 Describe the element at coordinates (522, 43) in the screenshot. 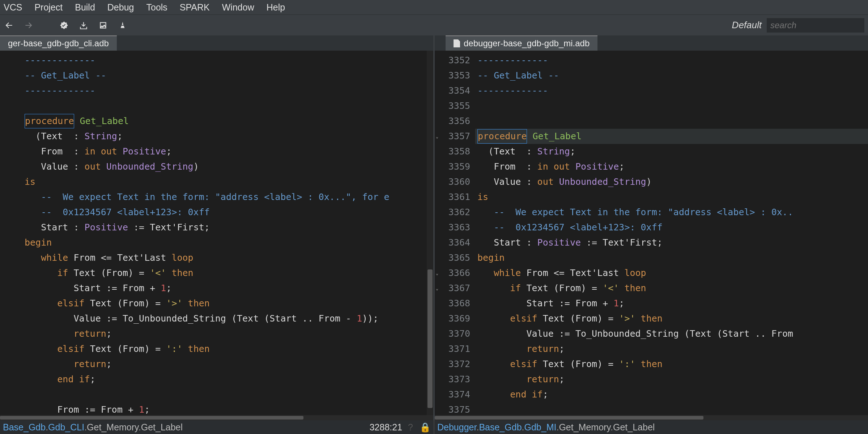

I see `tab-right-file: debugger-base_gdb-gdb_mi.adb` at that location.